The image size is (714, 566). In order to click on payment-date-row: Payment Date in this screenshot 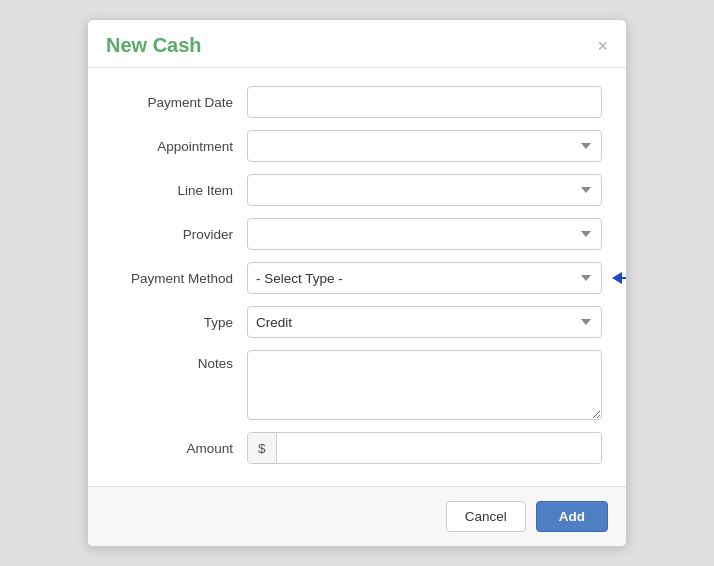, I will do `click(357, 102)`.